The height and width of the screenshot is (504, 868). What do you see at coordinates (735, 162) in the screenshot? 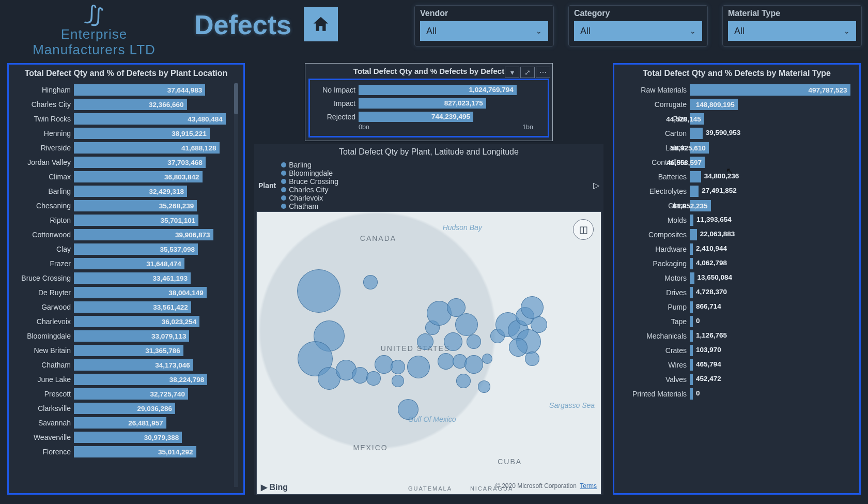
I see `bar-row: Controllers46,558,597` at bounding box center [735, 162].